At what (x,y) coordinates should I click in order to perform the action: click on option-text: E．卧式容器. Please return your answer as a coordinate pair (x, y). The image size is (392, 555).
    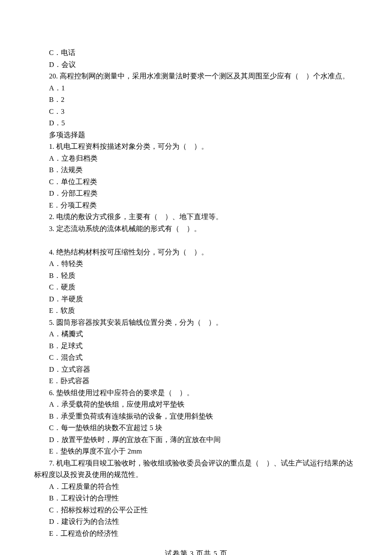
    Looking at the image, I should click on (196, 381).